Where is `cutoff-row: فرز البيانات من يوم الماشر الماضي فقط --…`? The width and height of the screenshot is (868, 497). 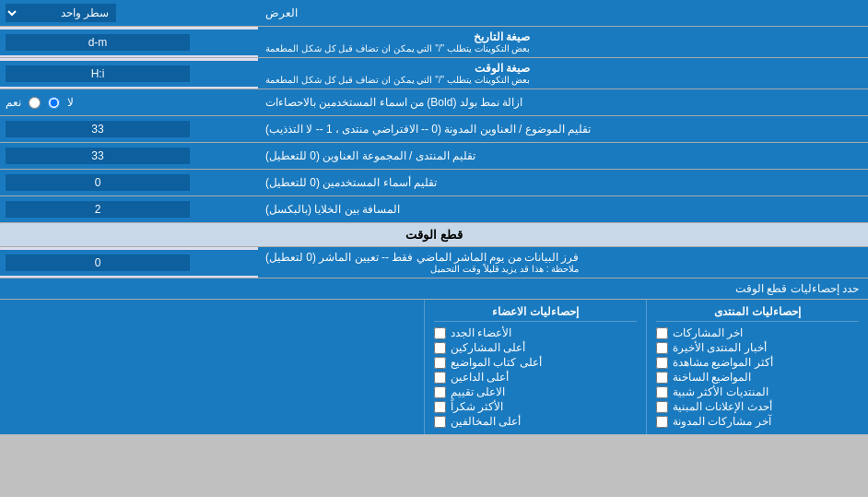
cutoff-row: فرز البيانات من يوم الماشر الماضي فقط --… is located at coordinates (434, 263).